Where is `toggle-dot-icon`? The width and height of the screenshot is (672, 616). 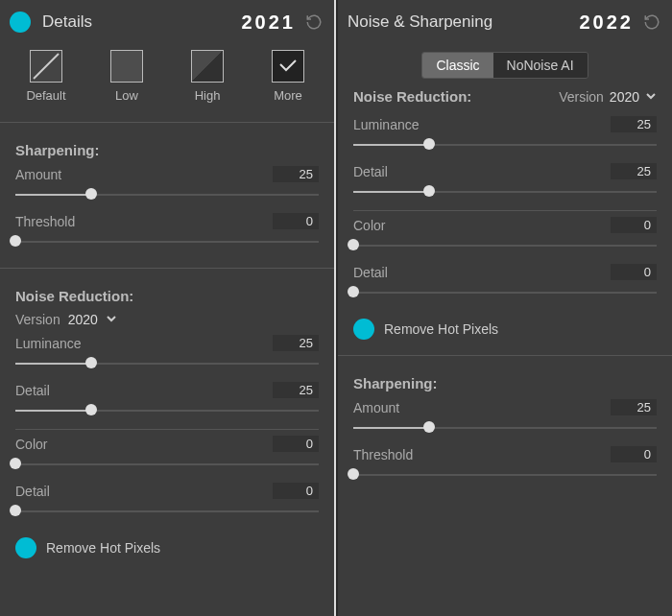
toggle-dot-icon is located at coordinates (364, 329).